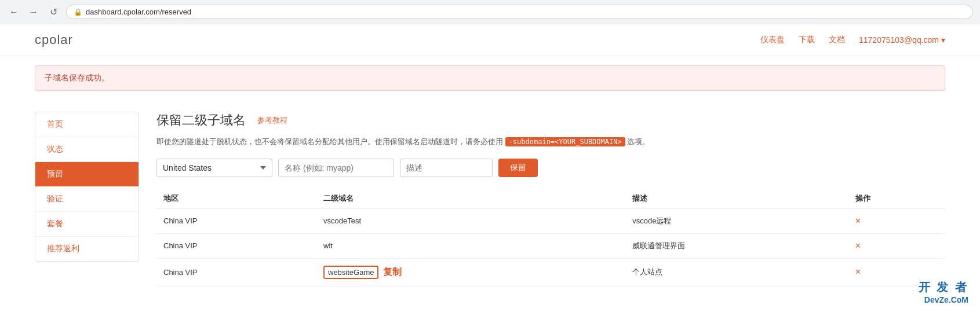 The width and height of the screenshot is (980, 316). I want to click on url-text: dashboard.cpolar.com/reserved, so click(139, 12).